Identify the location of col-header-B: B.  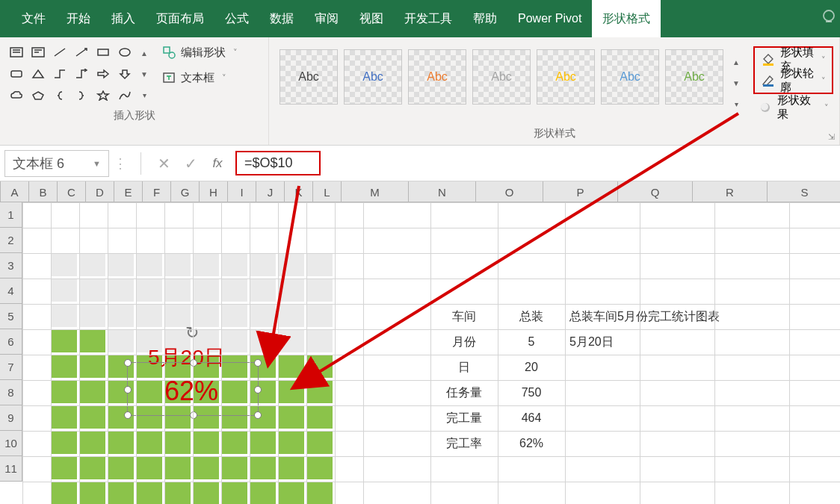
(43, 192).